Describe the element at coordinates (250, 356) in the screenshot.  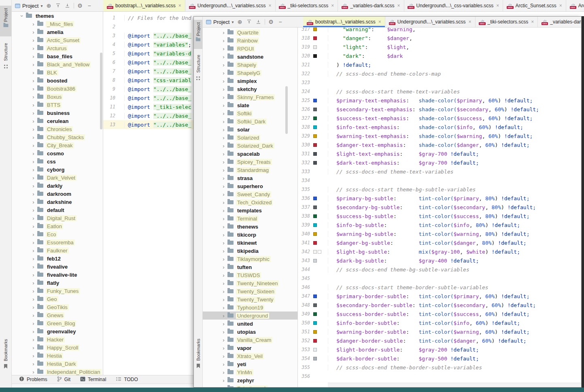
I see `tree-item: ›Xtrato_Veil` at that location.